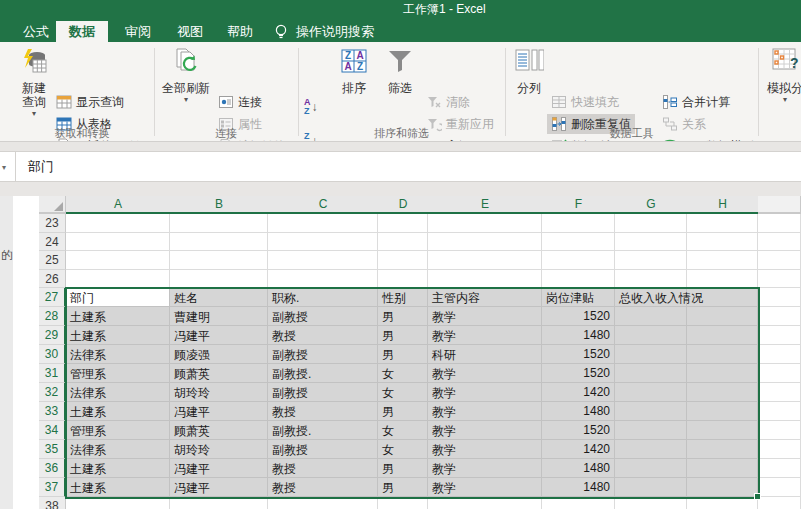 The image size is (801, 509). What do you see at coordinates (578, 224) in the screenshot?
I see `cell-F23` at bounding box center [578, 224].